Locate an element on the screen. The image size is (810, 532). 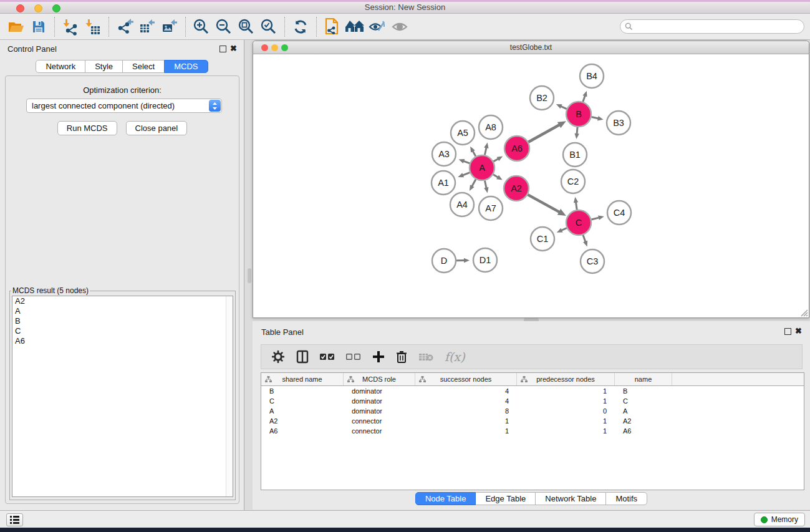
table-tab-edge-table: Edge Table is located at coordinates (505, 499).